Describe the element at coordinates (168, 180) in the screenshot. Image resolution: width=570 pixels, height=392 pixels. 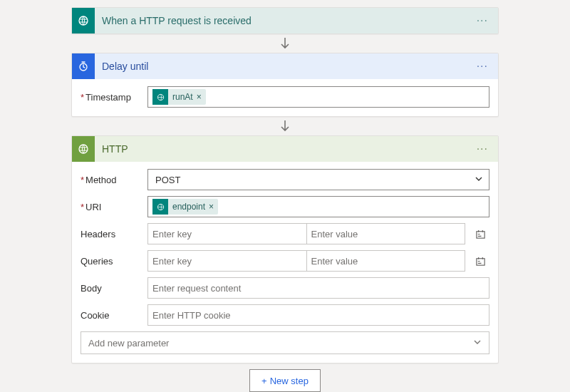
I see `method-value: POST` at that location.